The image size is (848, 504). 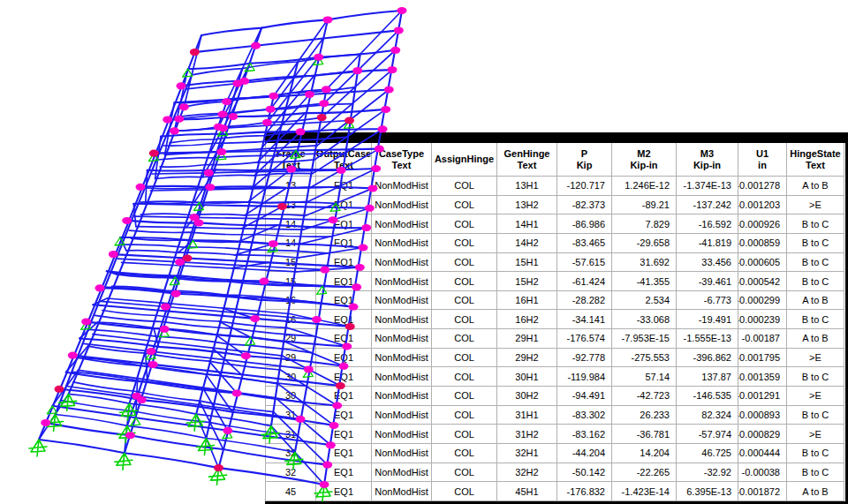 What do you see at coordinates (708, 320) in the screenshot?
I see `cell-m3: -19.491` at bounding box center [708, 320].